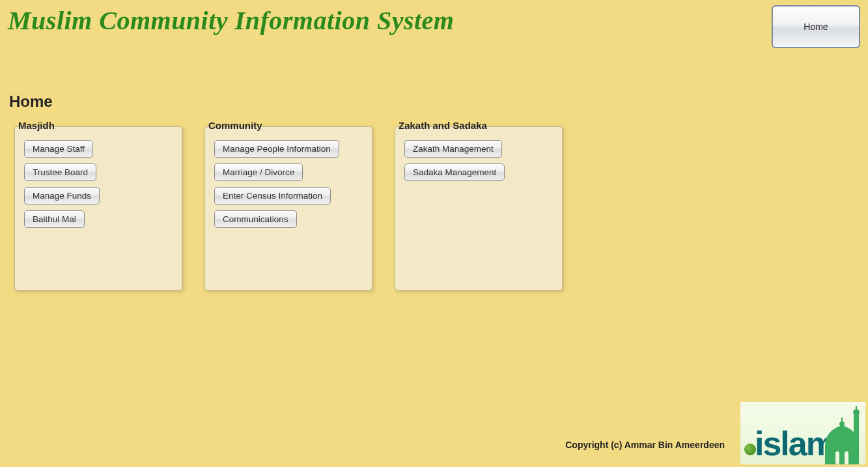 The width and height of the screenshot is (868, 467). What do you see at coordinates (483, 125) in the screenshot?
I see `panel-legend-zakath-sadaka: Zakath and Sadaka` at bounding box center [483, 125].